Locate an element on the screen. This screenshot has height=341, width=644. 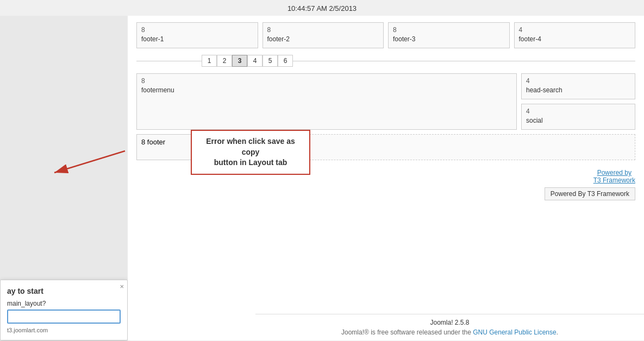
footer-2-cell: 8 footer-2 is located at coordinates (323, 35).